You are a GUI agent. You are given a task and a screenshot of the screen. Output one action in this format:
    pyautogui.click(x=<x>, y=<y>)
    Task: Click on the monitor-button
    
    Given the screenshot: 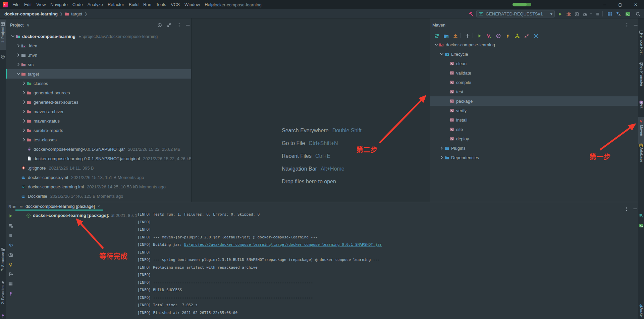 What is the action you would take?
    pyautogui.click(x=11, y=245)
    